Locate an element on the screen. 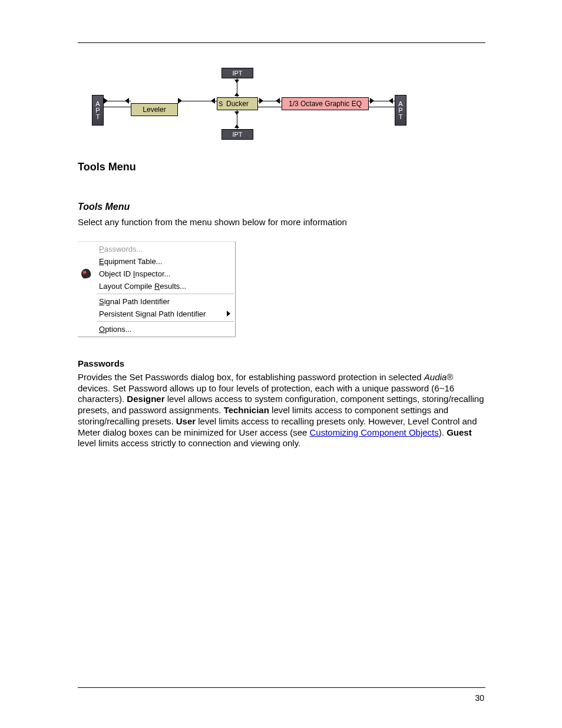  brand-name: Audia is located at coordinates (435, 377).